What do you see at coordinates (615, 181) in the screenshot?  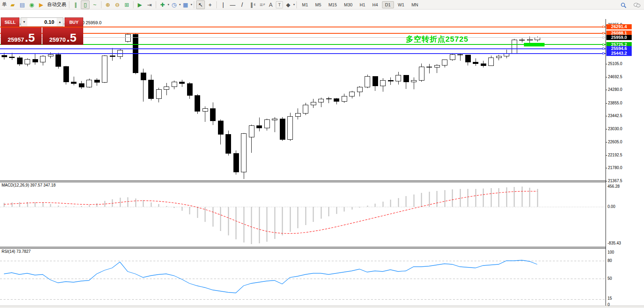 I see `price-axis-tick-label: 21367.5` at bounding box center [615, 181].